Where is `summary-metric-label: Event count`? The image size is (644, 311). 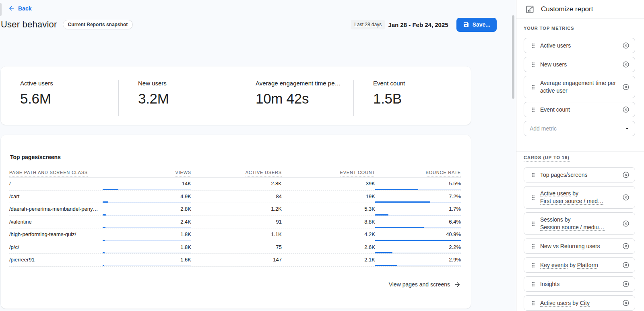
summary-metric-label: Event count is located at coordinates (422, 83).